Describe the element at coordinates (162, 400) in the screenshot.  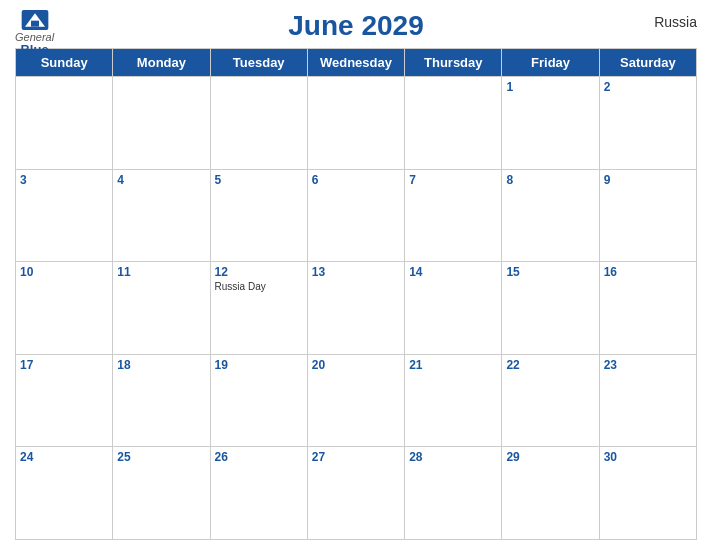
I see `table-row: 18` at that location.